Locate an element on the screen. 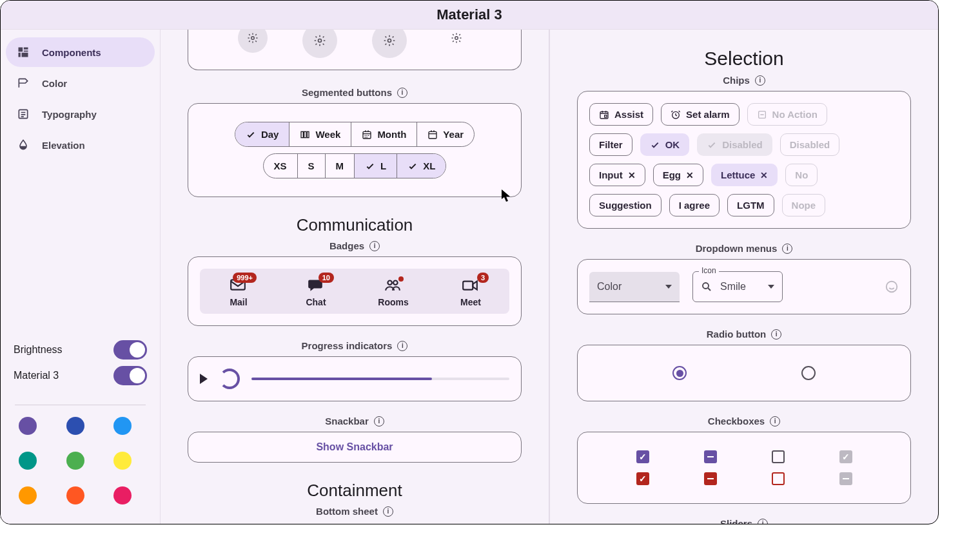 The height and width of the screenshot is (547, 980). swatch-purple is located at coordinates (28, 426).